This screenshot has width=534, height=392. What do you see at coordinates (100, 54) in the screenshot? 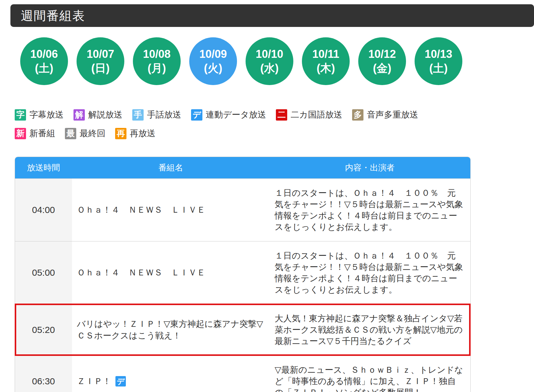
I see `date-label: 10/07` at bounding box center [100, 54].